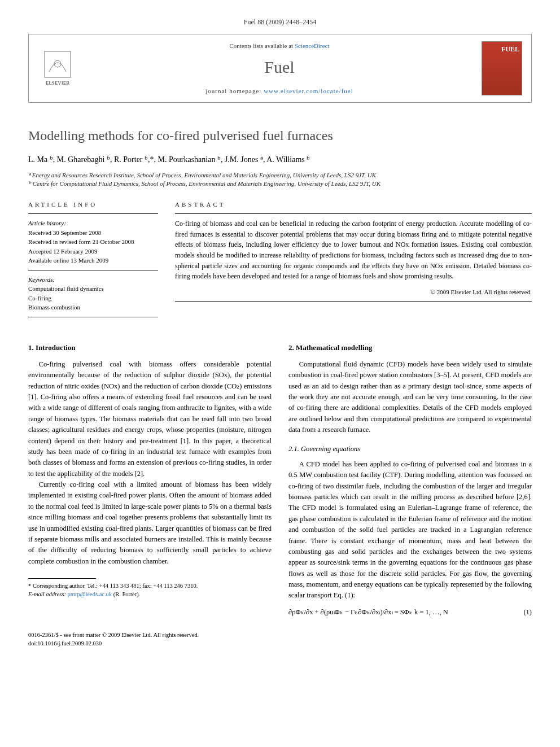  I want to click on email-footnote: E-mail address: pmrp@leeds.ac.uk (R. Por…, so click(150, 595).